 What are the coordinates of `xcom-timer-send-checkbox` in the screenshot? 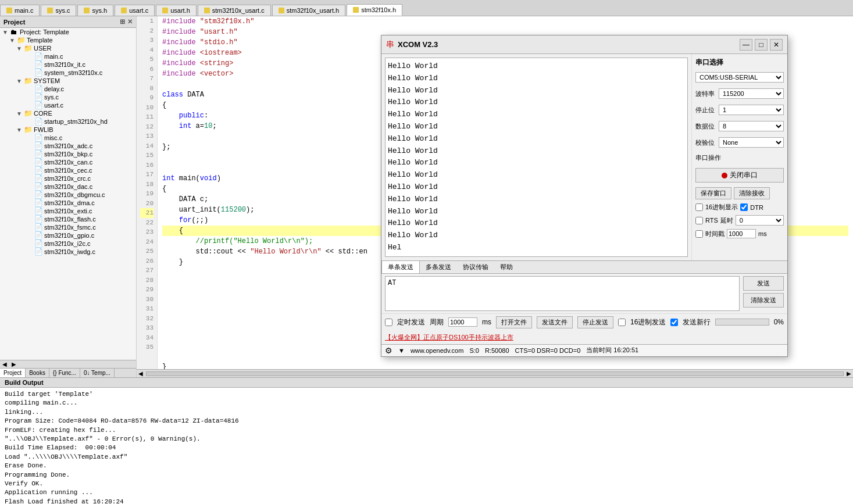 It's located at (388, 322).